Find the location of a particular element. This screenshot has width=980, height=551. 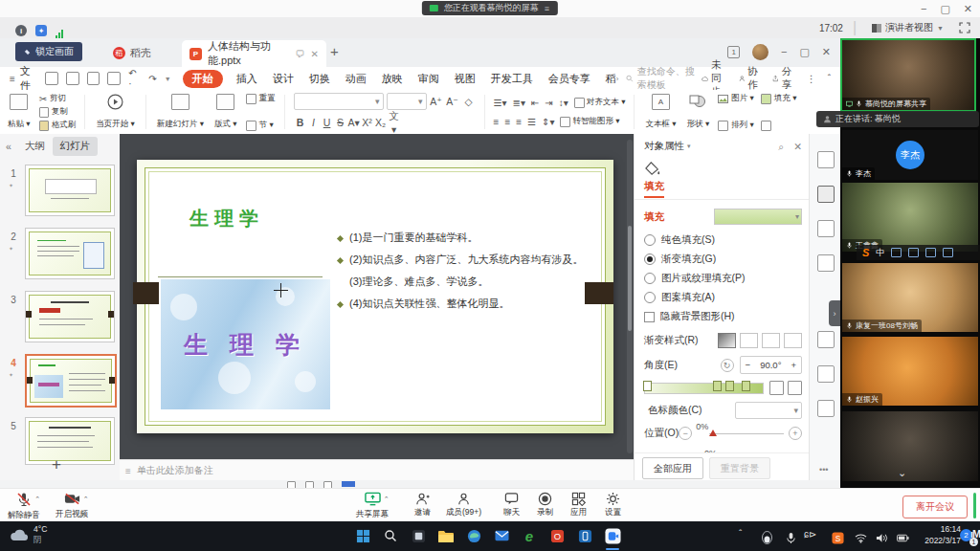

tab-docer-res: 稻 is located at coordinates (611, 78).